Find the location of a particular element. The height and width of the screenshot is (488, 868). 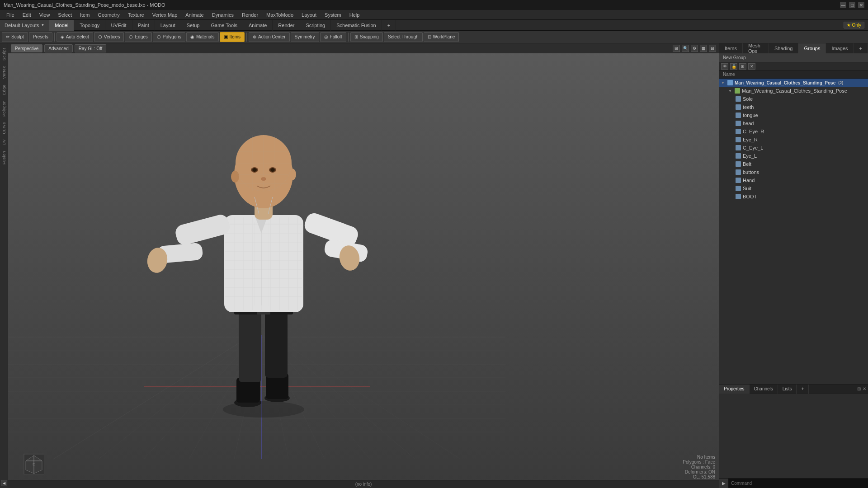

tree-item-10: buttons is located at coordinates (794, 172).